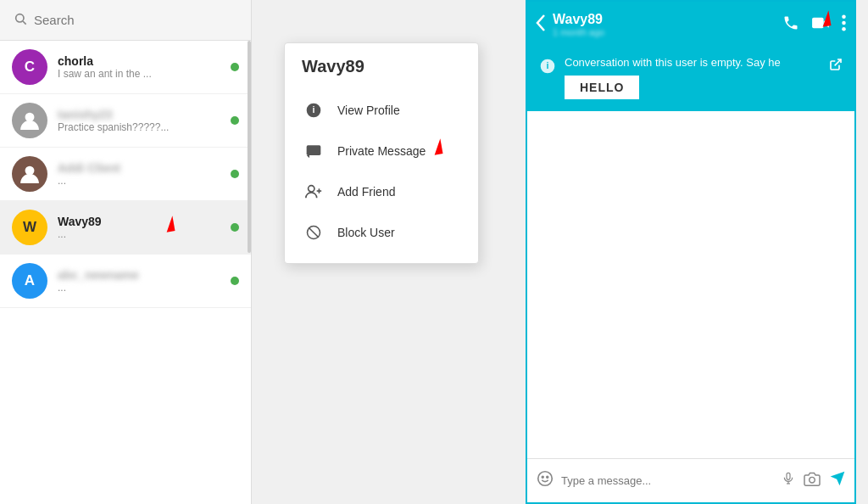 This screenshot has width=868, height=504. Describe the element at coordinates (141, 181) in the screenshot. I see `contact-preview-addi: ...` at that location.